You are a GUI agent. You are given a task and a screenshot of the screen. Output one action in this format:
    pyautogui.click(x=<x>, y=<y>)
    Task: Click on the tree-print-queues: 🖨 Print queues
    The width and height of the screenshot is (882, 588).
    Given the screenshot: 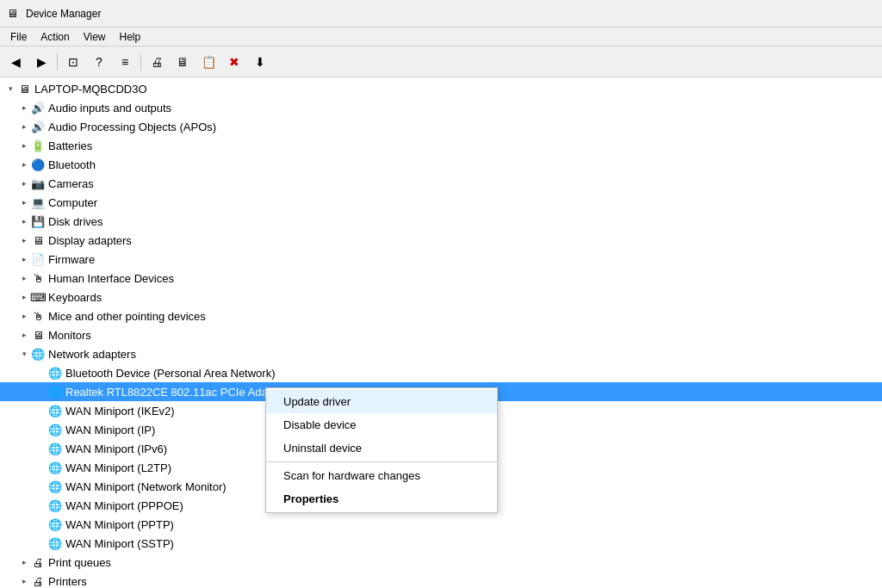 What is the action you would take?
    pyautogui.click(x=441, y=562)
    